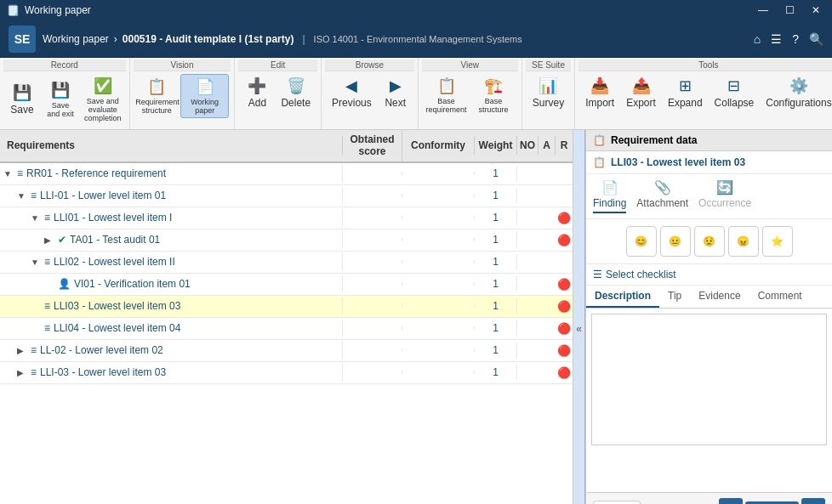 The image size is (832, 504). I want to click on save-button: 💾 Save, so click(22, 99).